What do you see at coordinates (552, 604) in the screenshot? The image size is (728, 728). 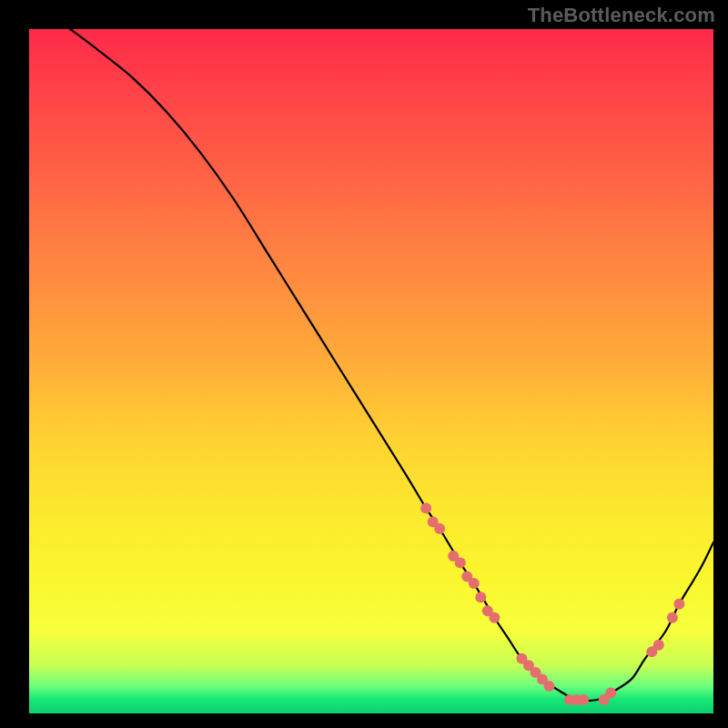 I see `markers-group` at bounding box center [552, 604].